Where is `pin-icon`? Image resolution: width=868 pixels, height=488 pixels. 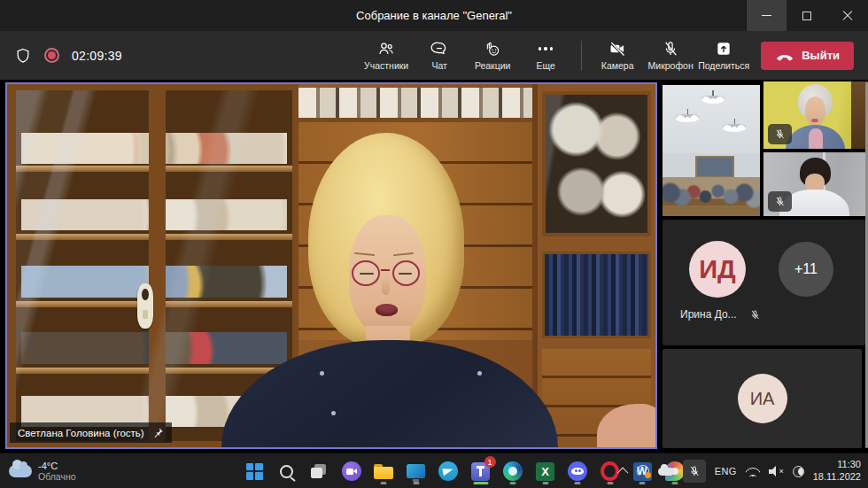
pin-icon is located at coordinates (158, 432).